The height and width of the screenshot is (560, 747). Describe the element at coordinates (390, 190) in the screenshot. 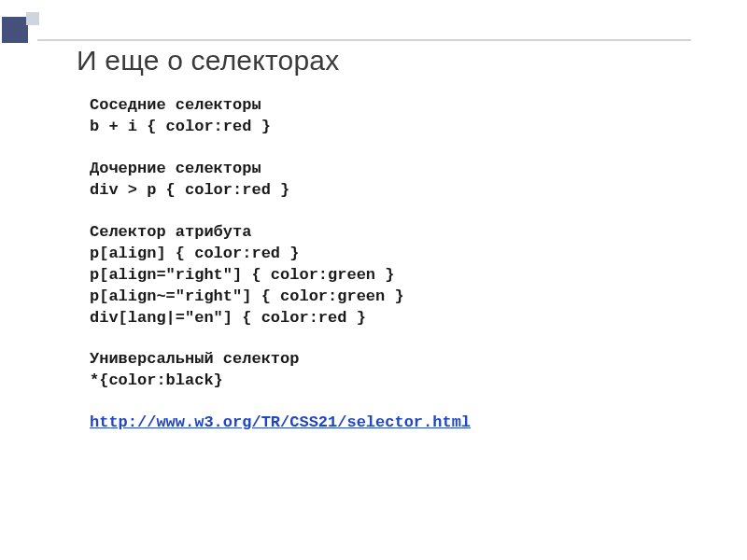

I see `code-line: div > p { color:red }` at that location.